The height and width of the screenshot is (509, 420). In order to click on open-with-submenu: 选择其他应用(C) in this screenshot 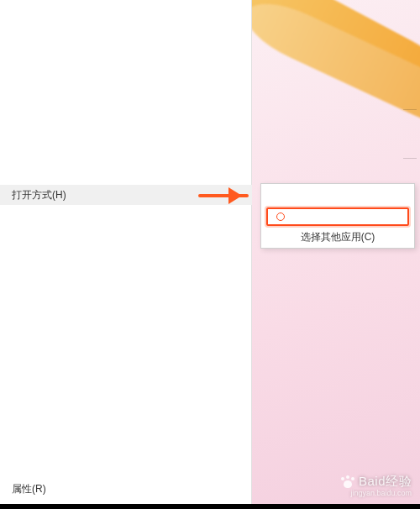, I will do `click(338, 216)`.